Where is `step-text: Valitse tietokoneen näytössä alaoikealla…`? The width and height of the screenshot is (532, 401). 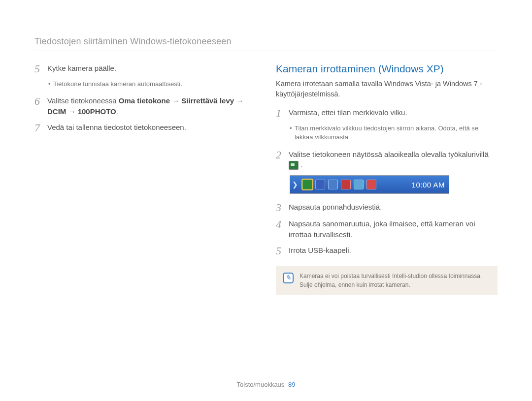 step-text: Valitse tietokoneen näytössä alaoikealla… is located at coordinates (393, 160).